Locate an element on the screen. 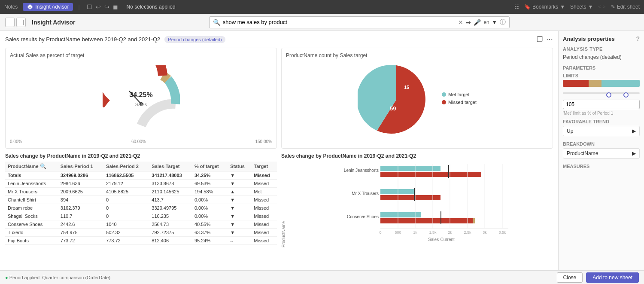  toolbar-icons: ☐ ↩ ↪ ◼ is located at coordinates (102, 7).